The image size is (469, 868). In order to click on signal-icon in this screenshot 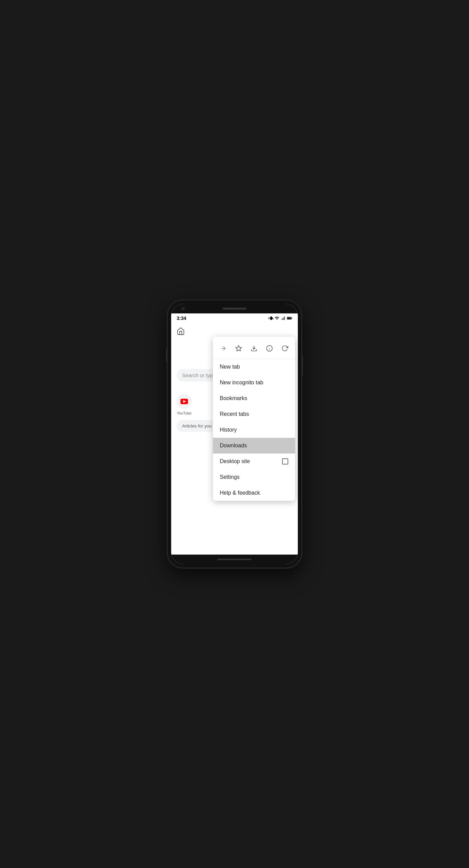, I will do `click(283, 318)`.